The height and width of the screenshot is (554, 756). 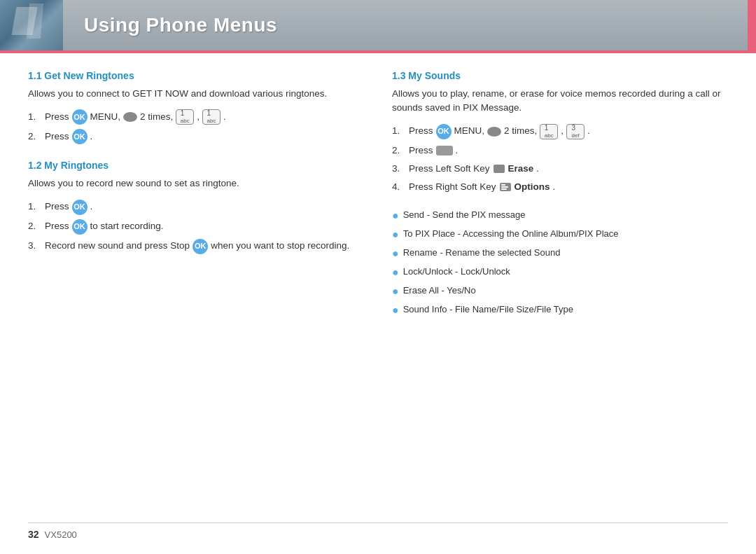 What do you see at coordinates (196, 207) in the screenshot?
I see `step-1-2-1: 1. Press OK .` at bounding box center [196, 207].